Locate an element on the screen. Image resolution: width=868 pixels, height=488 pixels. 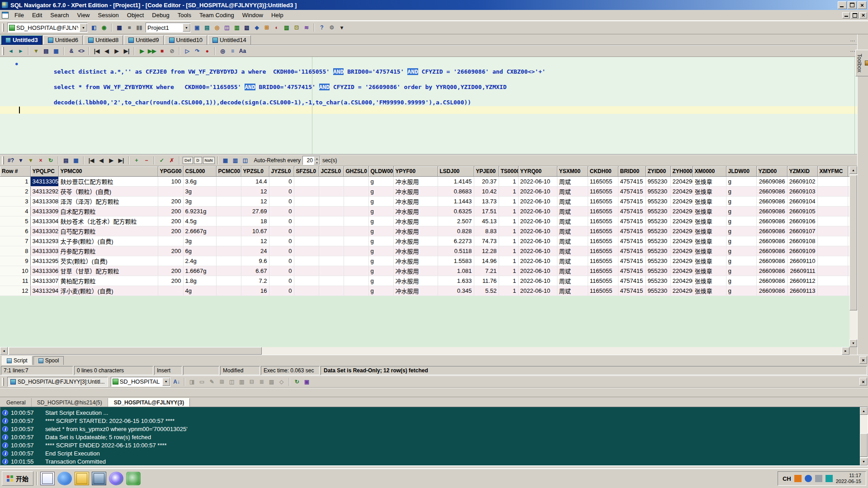
code-template-icon: <> is located at coordinates (81, 51).